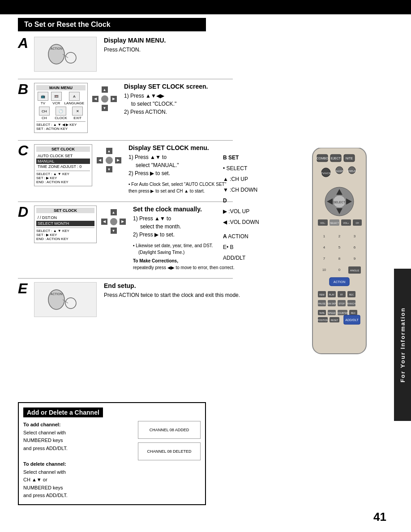 The width and height of the screenshot is (411, 532). Describe the element at coordinates (114, 222) in the screenshot. I see `center-d` at that location.